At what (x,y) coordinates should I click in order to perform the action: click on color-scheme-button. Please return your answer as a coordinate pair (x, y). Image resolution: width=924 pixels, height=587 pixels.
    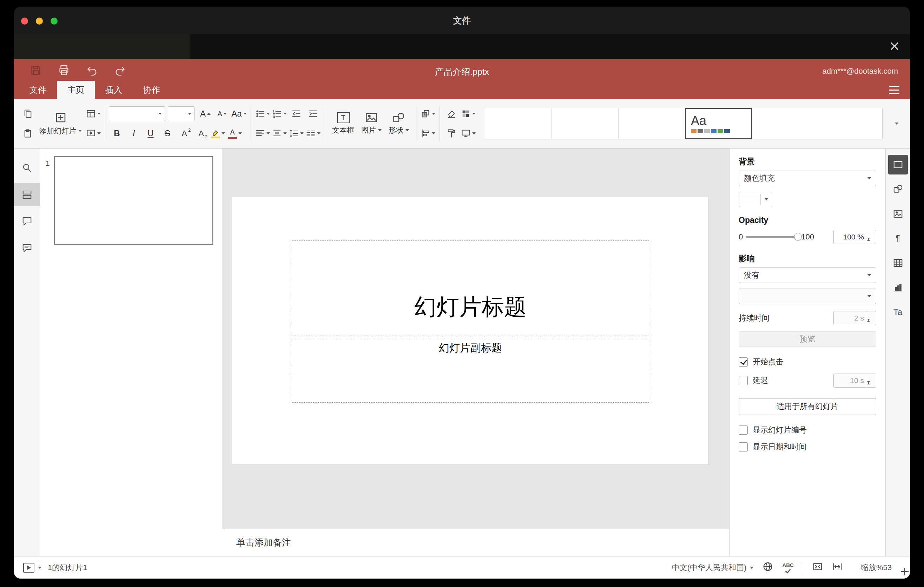
    Looking at the image, I should click on (468, 114).